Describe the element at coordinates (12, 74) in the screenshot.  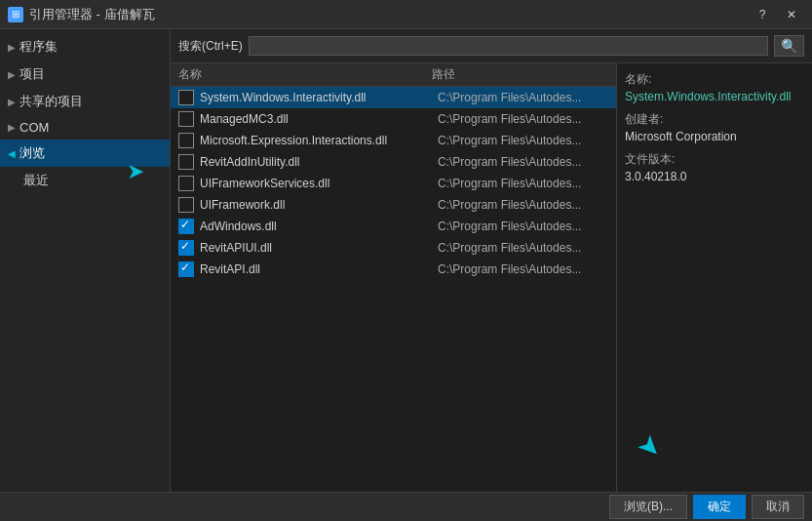
I see `projects-arrow: ▶` at that location.